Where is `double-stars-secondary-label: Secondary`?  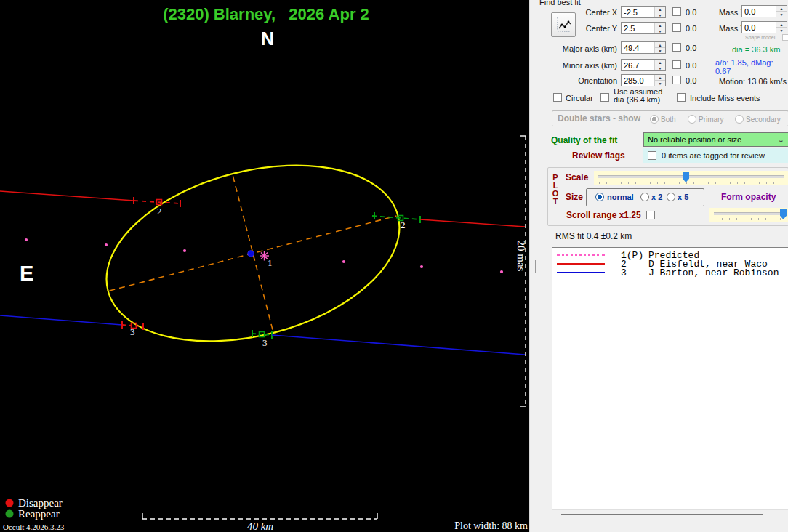
double-stars-secondary-label: Secondary is located at coordinates (763, 119).